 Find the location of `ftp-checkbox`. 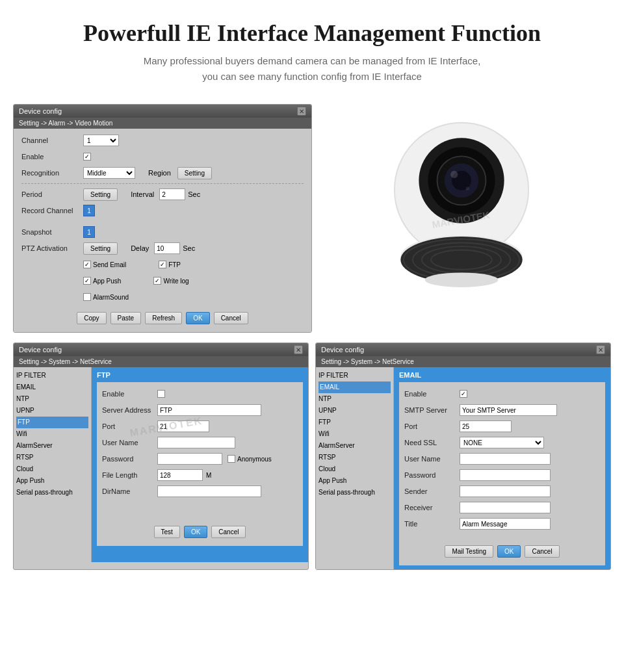

ftp-checkbox is located at coordinates (162, 265).